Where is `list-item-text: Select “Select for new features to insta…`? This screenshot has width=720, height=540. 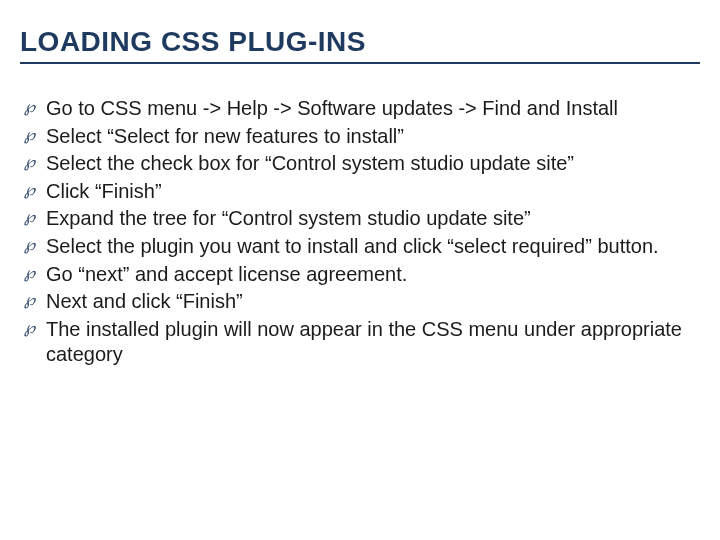
list-item-text: Select “Select for new features to insta… is located at coordinates (371, 137).